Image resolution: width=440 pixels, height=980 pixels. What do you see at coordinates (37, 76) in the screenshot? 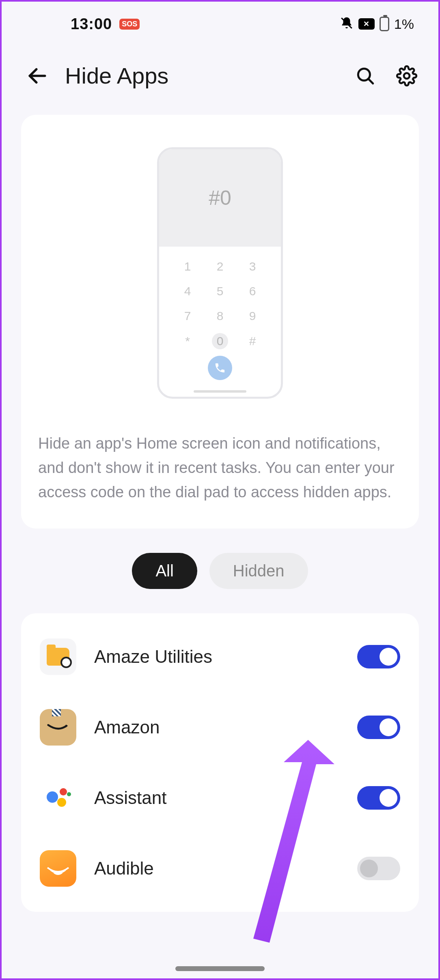
I see `arrow-left-icon` at bounding box center [37, 76].